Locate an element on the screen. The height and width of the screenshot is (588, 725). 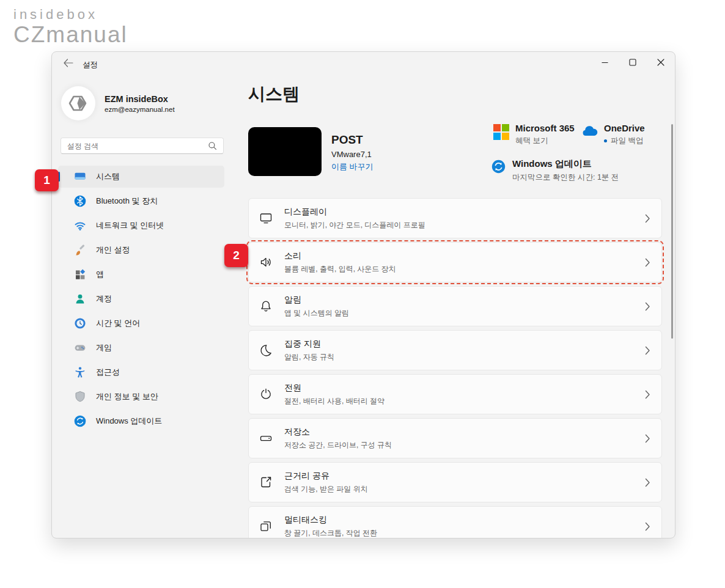
focus-assist-icon is located at coordinates (266, 350).